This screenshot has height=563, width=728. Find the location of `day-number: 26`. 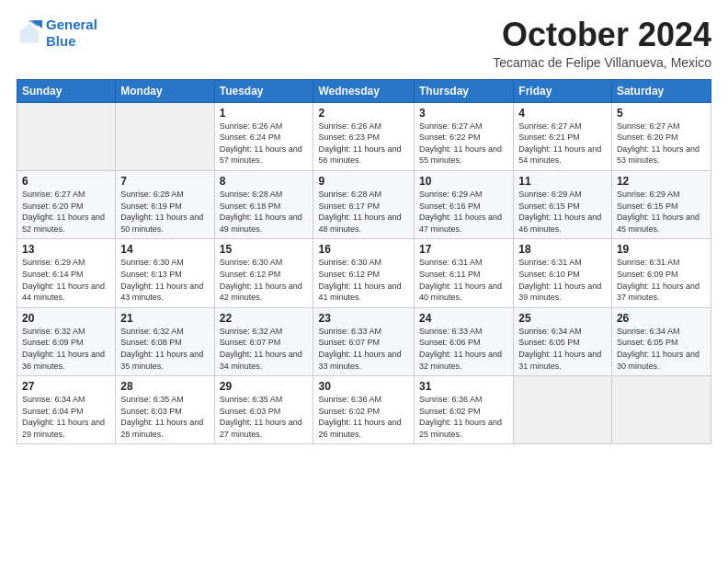

day-number: 26 is located at coordinates (662, 318).